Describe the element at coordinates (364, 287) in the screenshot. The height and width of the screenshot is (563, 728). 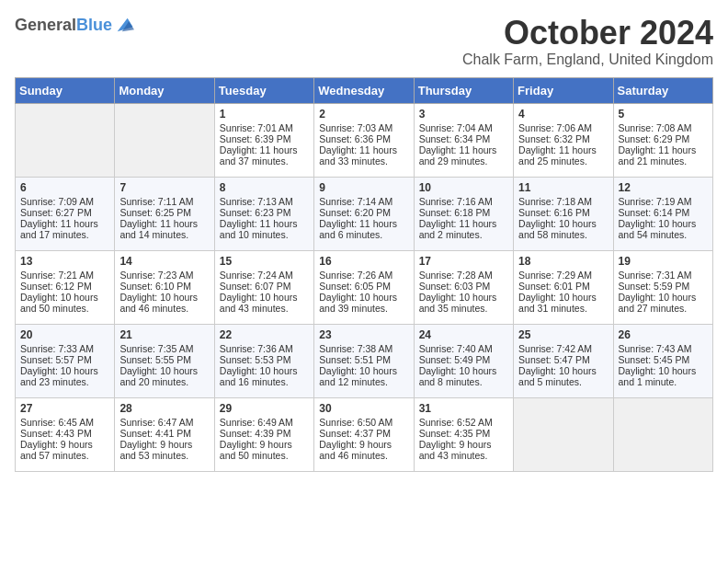
I see `calendar-cell: 16Sunrise: 7:26 AMSunset: 6:05 PMDayligh…` at that location.